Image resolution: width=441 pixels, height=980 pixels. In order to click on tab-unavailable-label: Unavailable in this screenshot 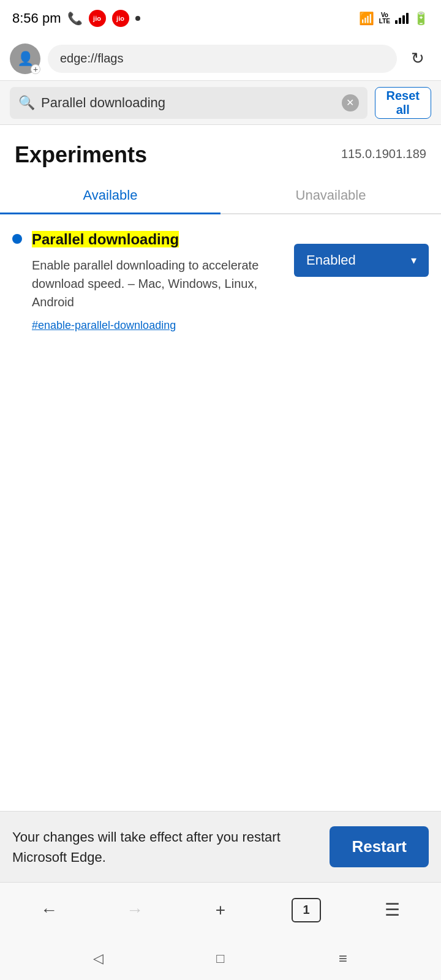, I will do `click(331, 195)`.